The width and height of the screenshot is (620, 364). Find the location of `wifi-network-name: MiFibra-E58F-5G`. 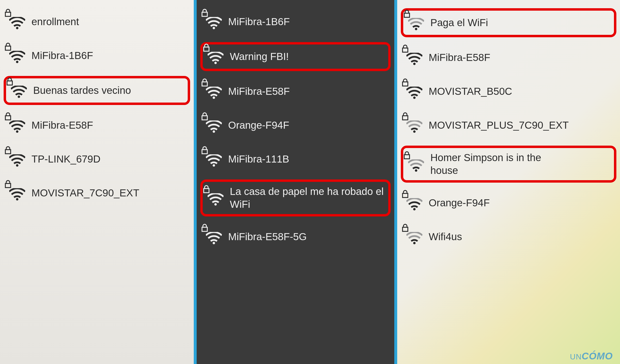

wifi-network-name: MiFibra-E58F-5G is located at coordinates (267, 237).